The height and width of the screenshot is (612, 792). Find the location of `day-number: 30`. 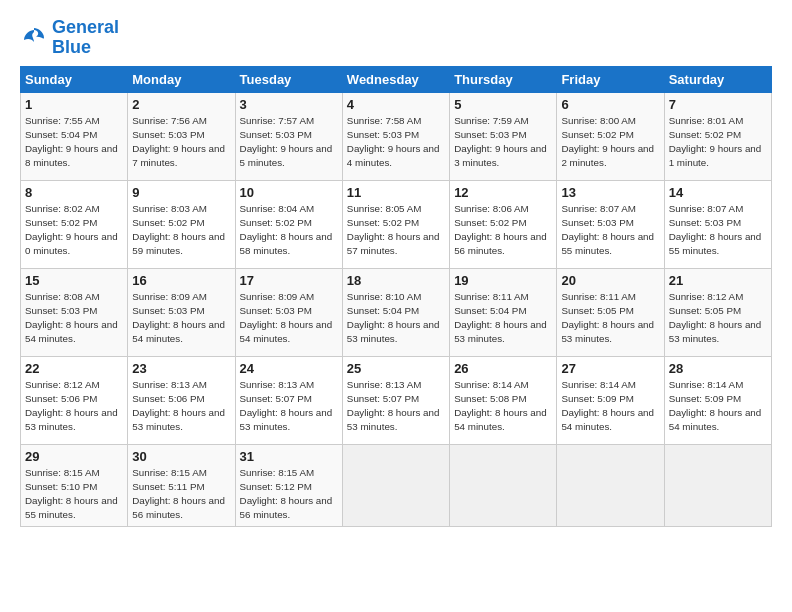

day-number: 30 is located at coordinates (181, 456).